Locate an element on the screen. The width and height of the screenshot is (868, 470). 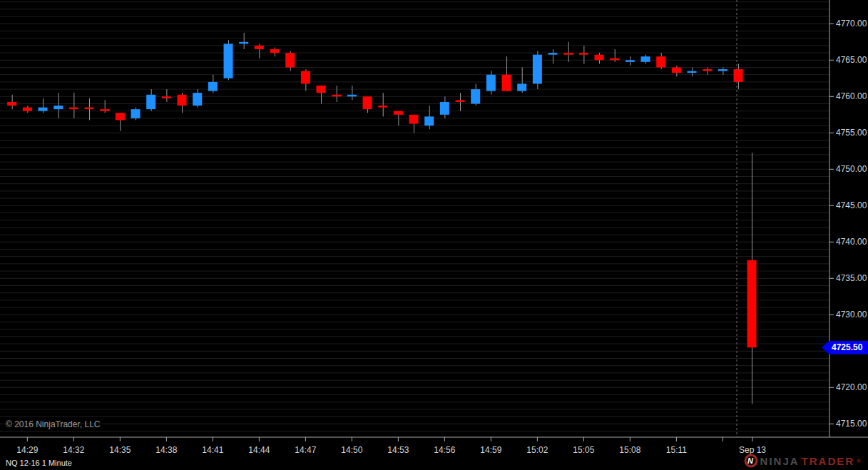
price-axis-label: 4760.00 is located at coordinates (852, 96).